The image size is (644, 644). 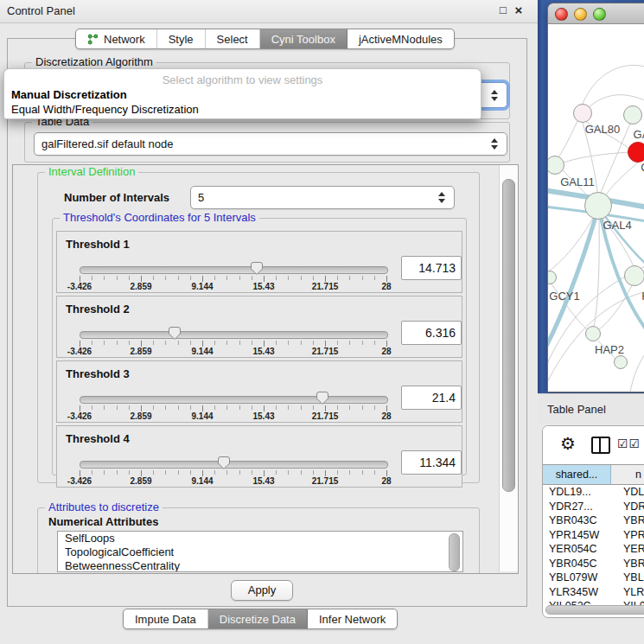 I want to click on table-row: YER054C YER05, so click(x=593, y=550).